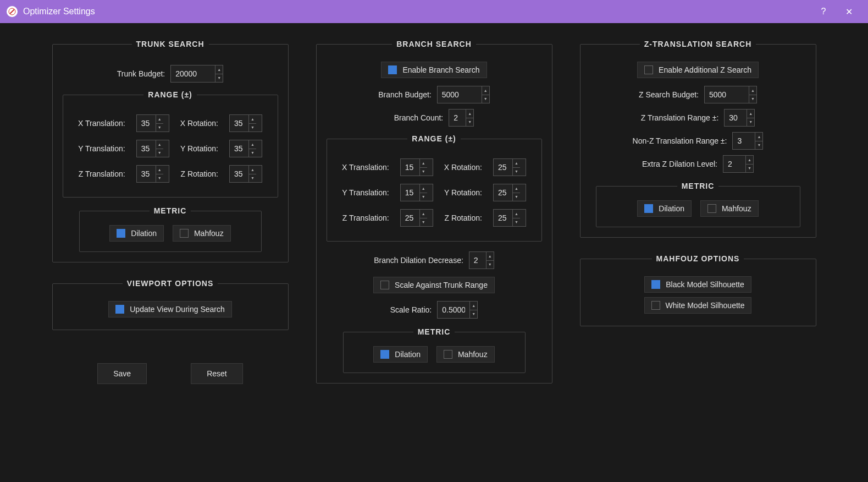  What do you see at coordinates (466, 354) in the screenshot?
I see `branch-mahfouz-checkbox: Mahfouz` at bounding box center [466, 354].